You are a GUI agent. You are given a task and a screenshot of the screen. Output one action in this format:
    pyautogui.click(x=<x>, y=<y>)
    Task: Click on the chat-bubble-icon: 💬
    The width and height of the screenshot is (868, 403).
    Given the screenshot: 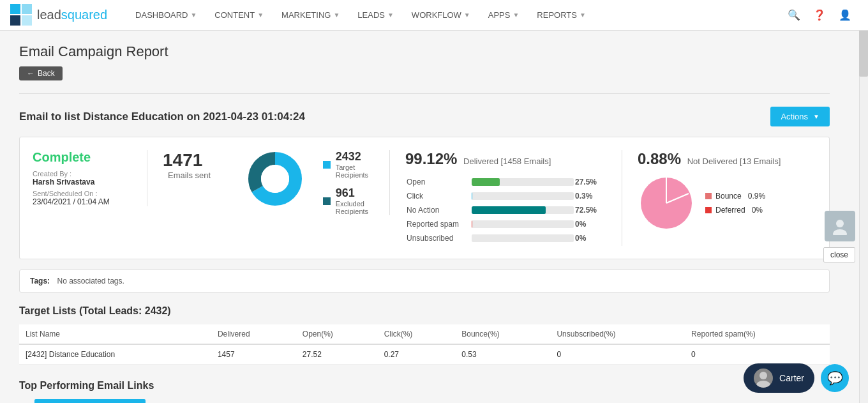 What is the action you would take?
    pyautogui.click(x=835, y=378)
    